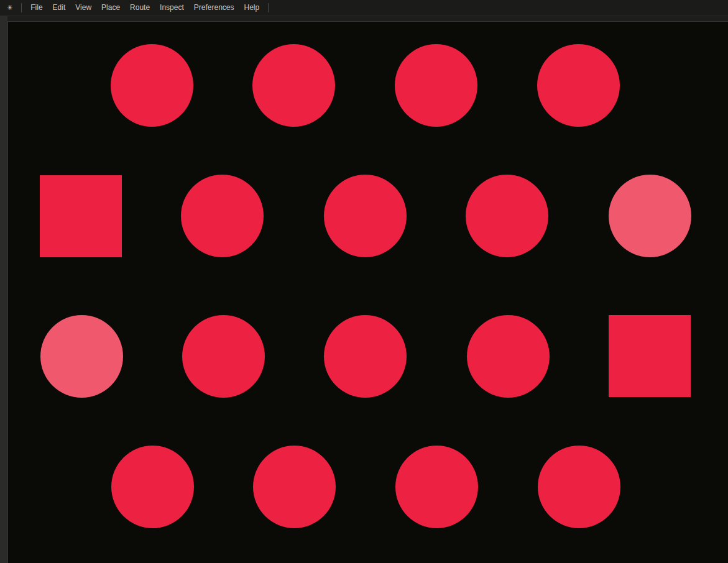 The height and width of the screenshot is (563, 728). What do you see at coordinates (4, 290) in the screenshot?
I see `left-toolbar-gutter` at bounding box center [4, 290].